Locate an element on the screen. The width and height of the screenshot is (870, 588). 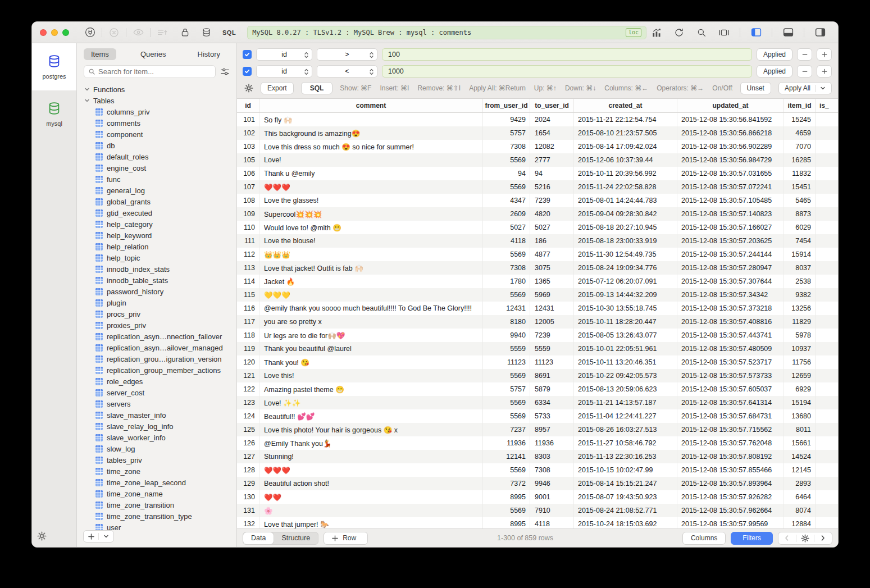
cell-from-user-id: 8995 is located at coordinates (507, 523).